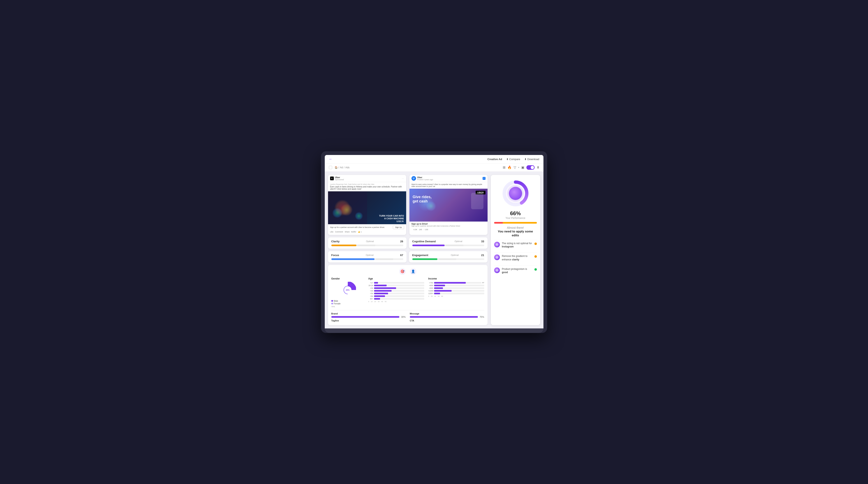  I want to click on audience-target-icon: 🎯, so click(402, 271).